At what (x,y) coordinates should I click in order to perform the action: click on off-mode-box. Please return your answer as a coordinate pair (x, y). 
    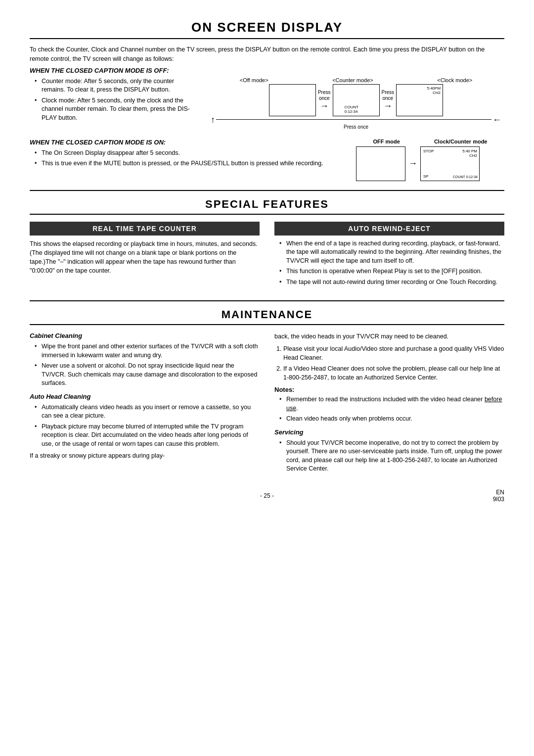
    Looking at the image, I should click on (293, 100).